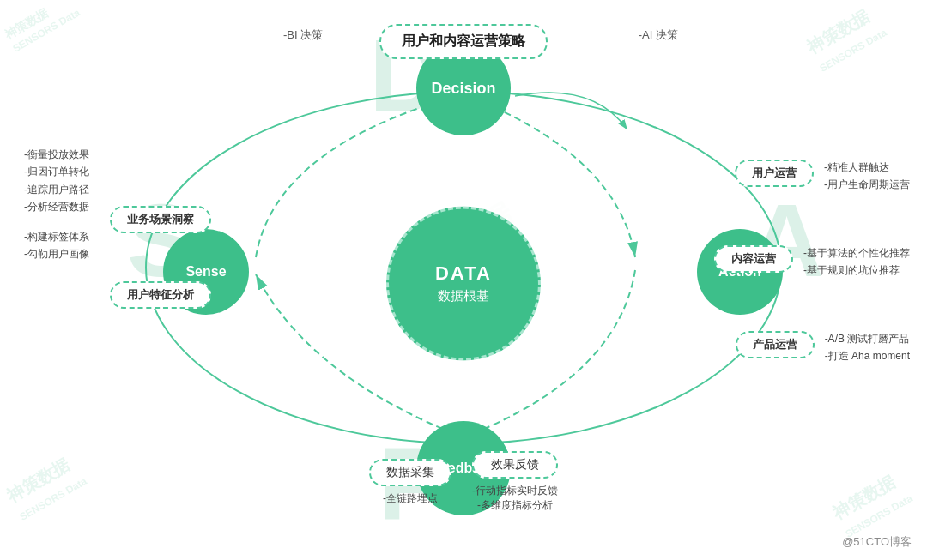 The height and width of the screenshot is (560, 927). What do you see at coordinates (464, 482) in the screenshot?
I see `bottom-section: 数据采集 -全链路埋点 效果反馈 -行动指标实时反馈 -多维度指标分析` at bounding box center [464, 482].